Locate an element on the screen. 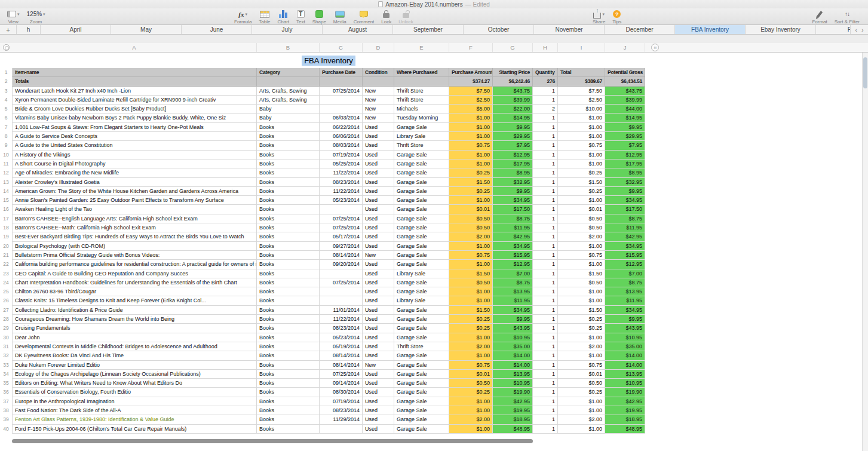 The height and width of the screenshot is (451, 868). cell: Developmental Contexts in Middle Childho… is located at coordinates (134, 346).